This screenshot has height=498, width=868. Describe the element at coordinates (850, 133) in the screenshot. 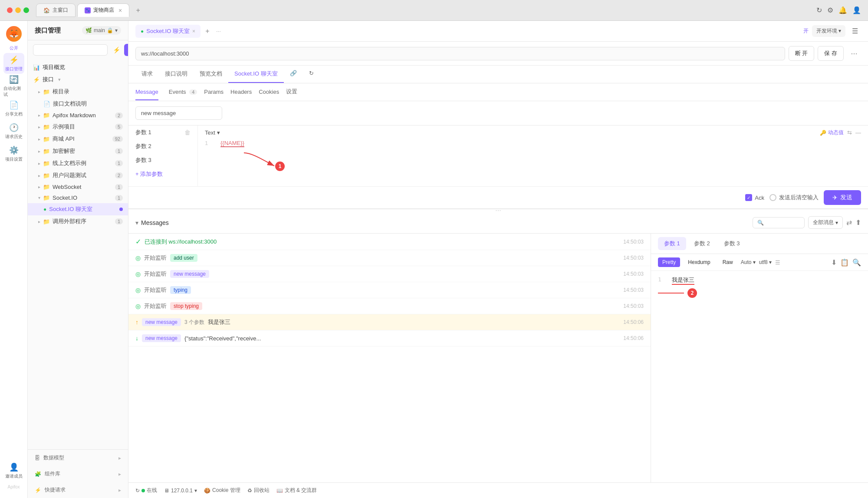

I see `expand-icon: ⇆` at that location.